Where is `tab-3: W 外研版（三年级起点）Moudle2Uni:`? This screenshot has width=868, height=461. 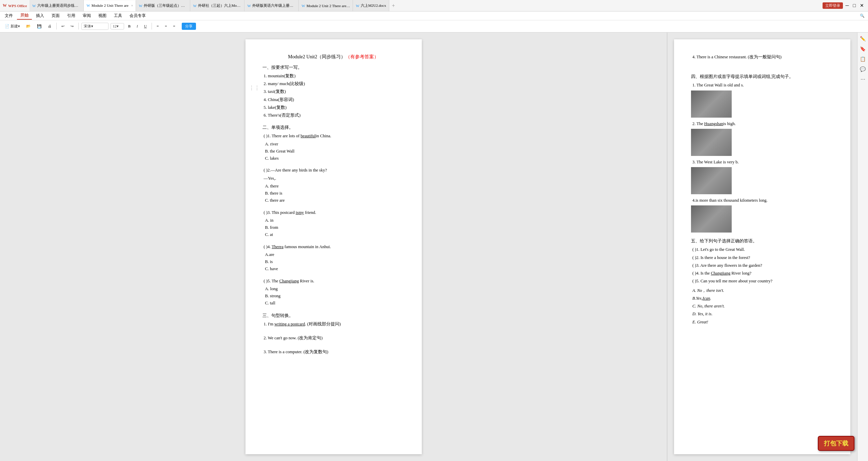 tab-3: W 外研版（三年级起点）Moudle2Uni: is located at coordinates (163, 5).